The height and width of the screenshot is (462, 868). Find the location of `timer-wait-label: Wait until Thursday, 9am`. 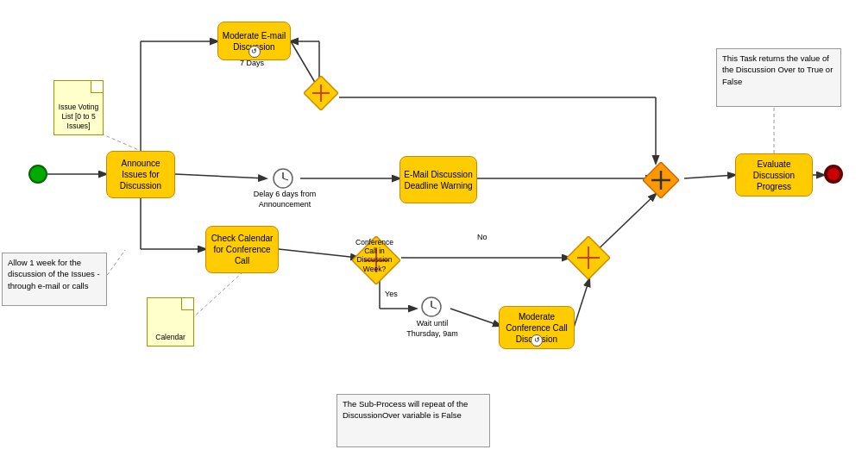

timer-wait-label: Wait until Thursday, 9am is located at coordinates (432, 329).